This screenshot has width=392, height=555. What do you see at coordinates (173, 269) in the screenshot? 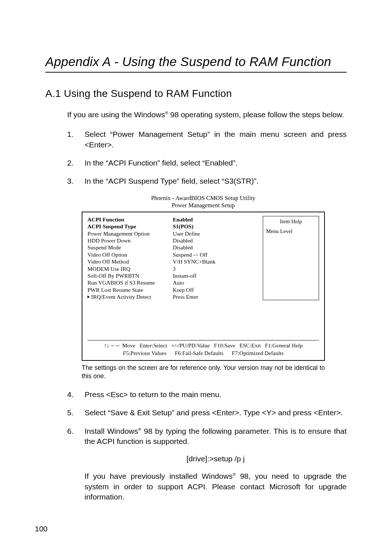
I see `bios-setting-row: MODEM Use IRQ3` at bounding box center [173, 269].